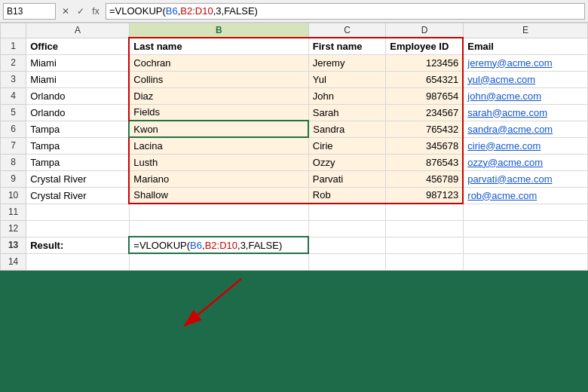 The height and width of the screenshot is (392, 588). Describe the element at coordinates (347, 46) in the screenshot. I see `cell-C1: First name` at that location.